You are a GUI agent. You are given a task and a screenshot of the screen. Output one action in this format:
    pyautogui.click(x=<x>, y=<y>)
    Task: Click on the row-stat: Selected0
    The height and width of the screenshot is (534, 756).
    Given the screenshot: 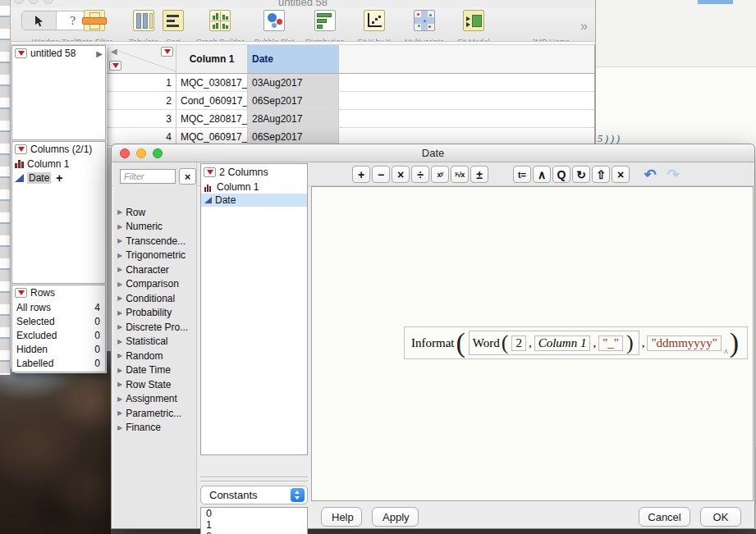 What is the action you would take?
    pyautogui.click(x=59, y=322)
    